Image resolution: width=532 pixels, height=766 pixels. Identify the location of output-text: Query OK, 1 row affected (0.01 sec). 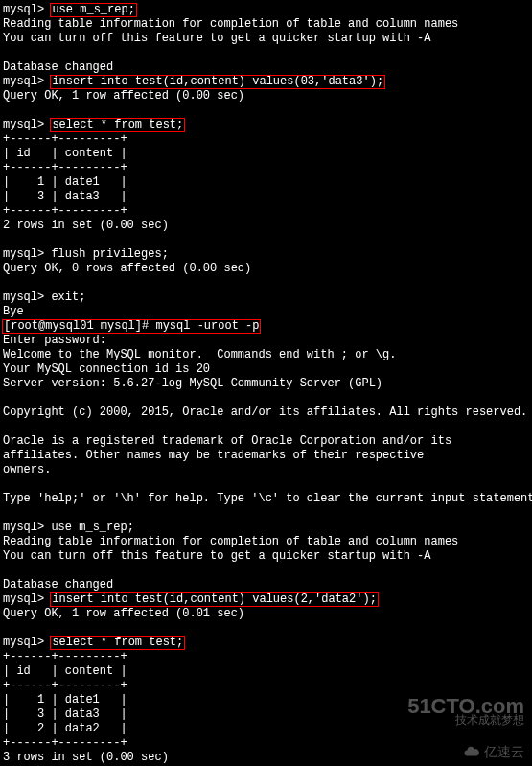
(266, 614).